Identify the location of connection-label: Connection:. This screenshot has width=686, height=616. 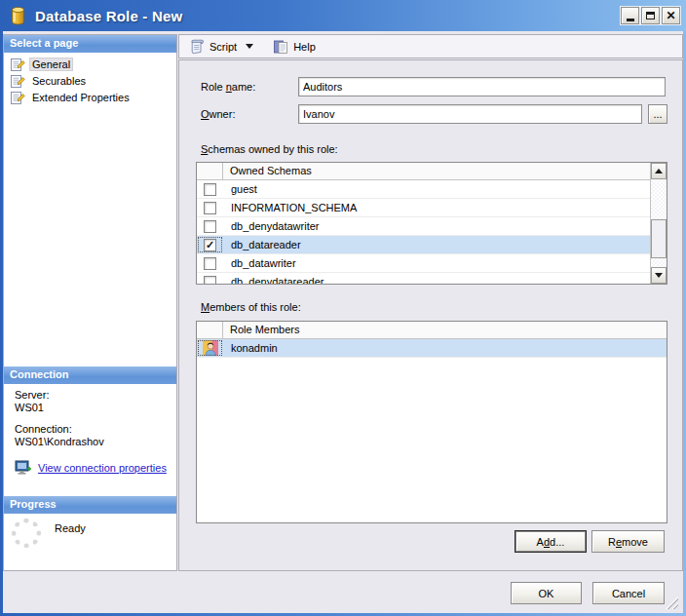
(93, 429).